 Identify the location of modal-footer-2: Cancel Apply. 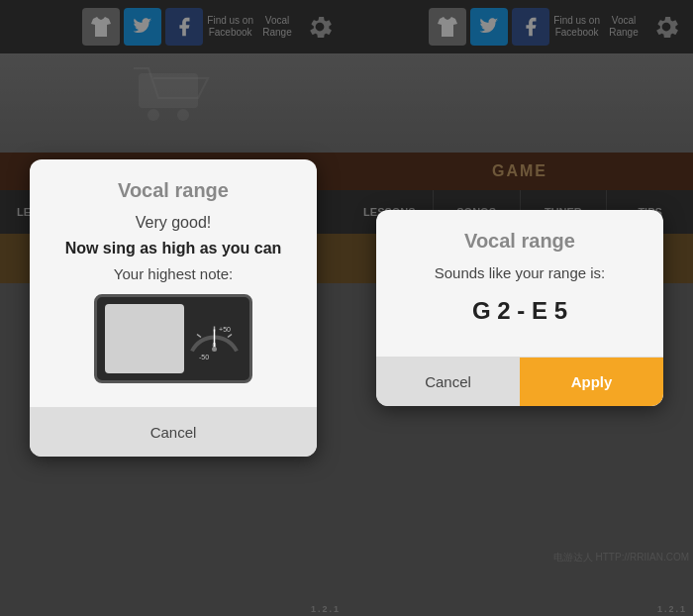
(520, 381).